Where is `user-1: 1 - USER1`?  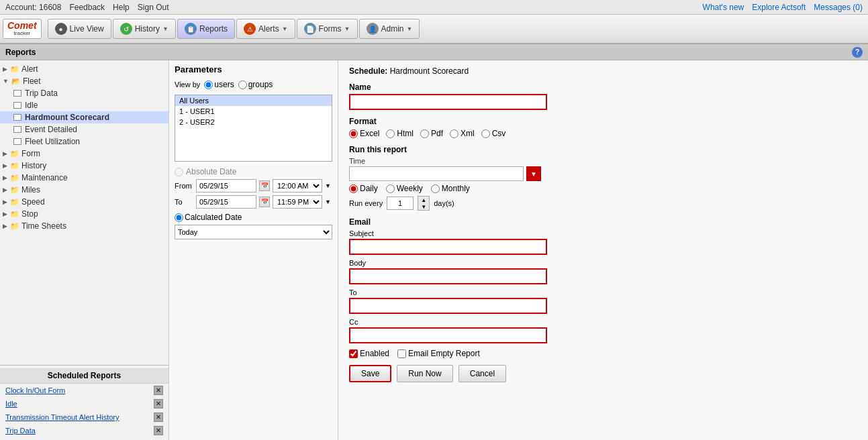
user-1: 1 - USER1 is located at coordinates (254, 111).